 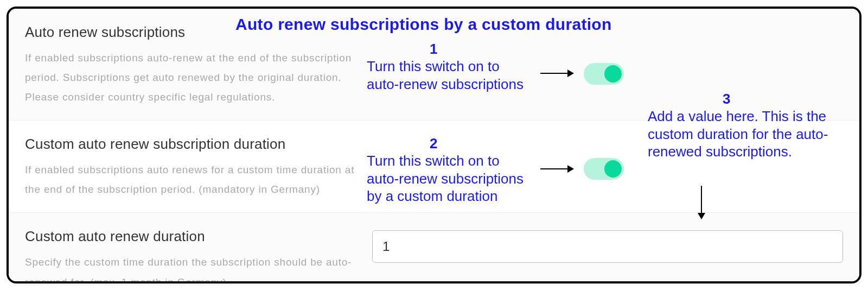 What do you see at coordinates (199, 237) in the screenshot?
I see `setting-title: Custom auto renew duration` at bounding box center [199, 237].